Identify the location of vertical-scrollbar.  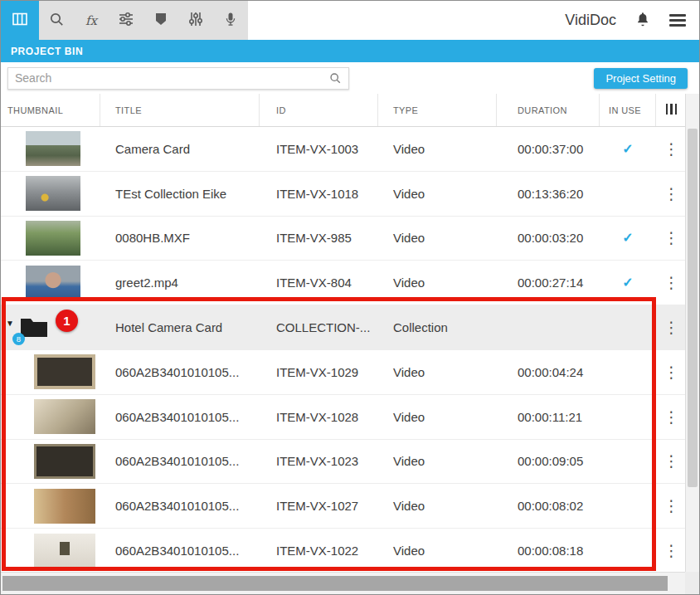
(692, 334).